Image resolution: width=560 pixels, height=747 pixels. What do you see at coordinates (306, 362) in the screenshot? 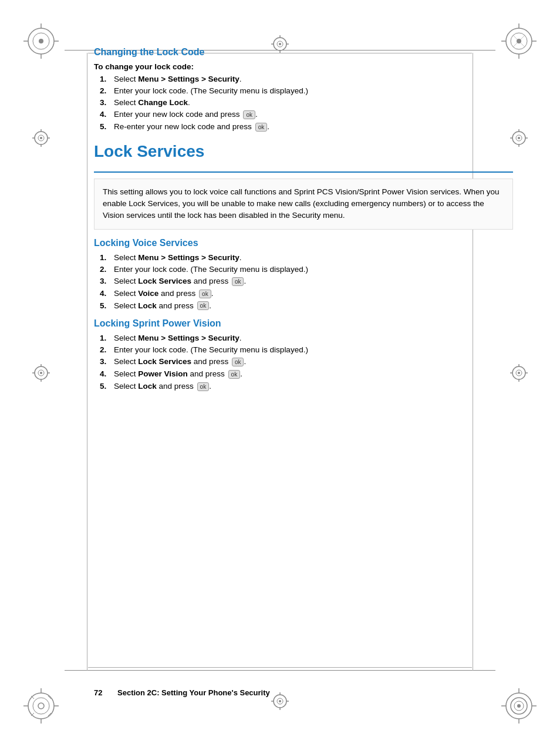
I see `locking-power-vision-steps: 1. Select Menu > Settings > Security. 2.…` at bounding box center [306, 362].